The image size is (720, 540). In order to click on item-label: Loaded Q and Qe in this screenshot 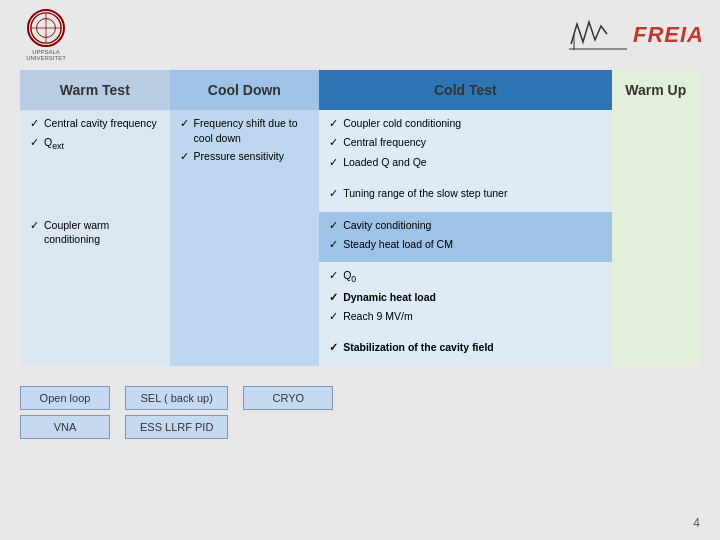, I will do `click(384, 162)`.